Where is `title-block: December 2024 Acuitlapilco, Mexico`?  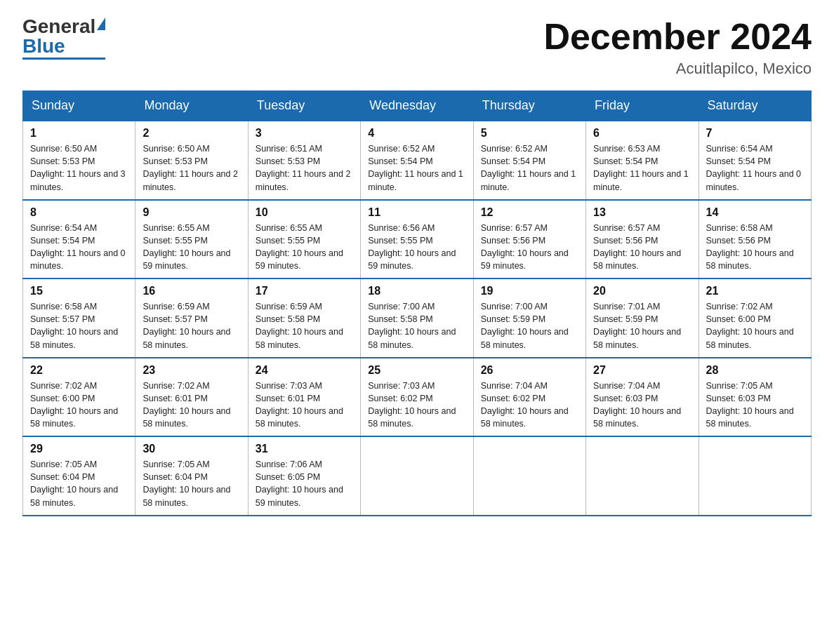 title-block: December 2024 Acuitlapilco, Mexico is located at coordinates (677, 48).